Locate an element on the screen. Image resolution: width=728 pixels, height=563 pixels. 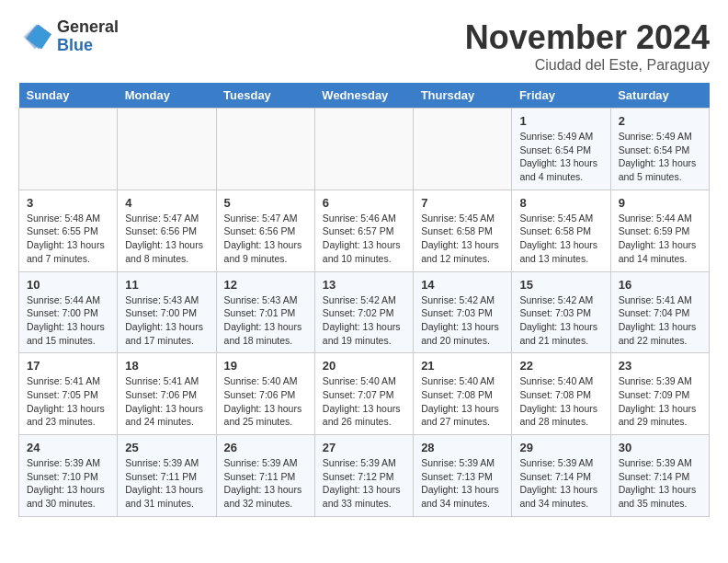
calendar-cell: 28Sunrise: 5:39 AM Sunset: 7:13 PM Dayli… is located at coordinates (463, 477).